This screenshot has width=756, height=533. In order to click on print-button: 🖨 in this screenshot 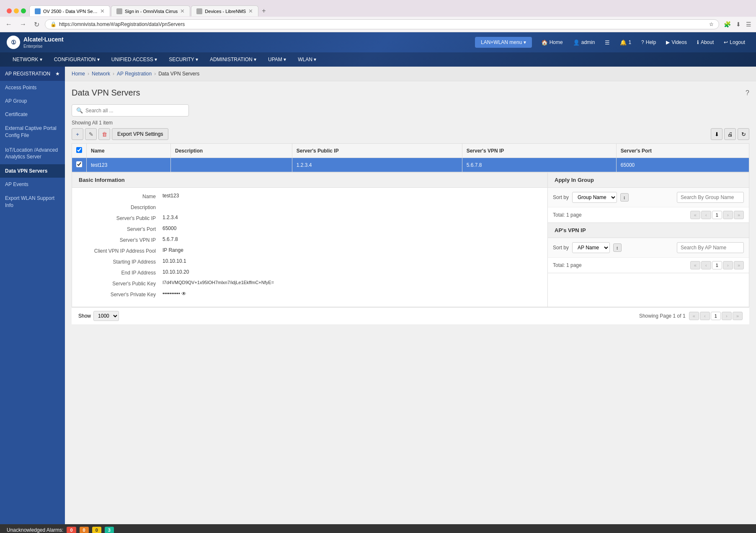, I will do `click(730, 134)`.